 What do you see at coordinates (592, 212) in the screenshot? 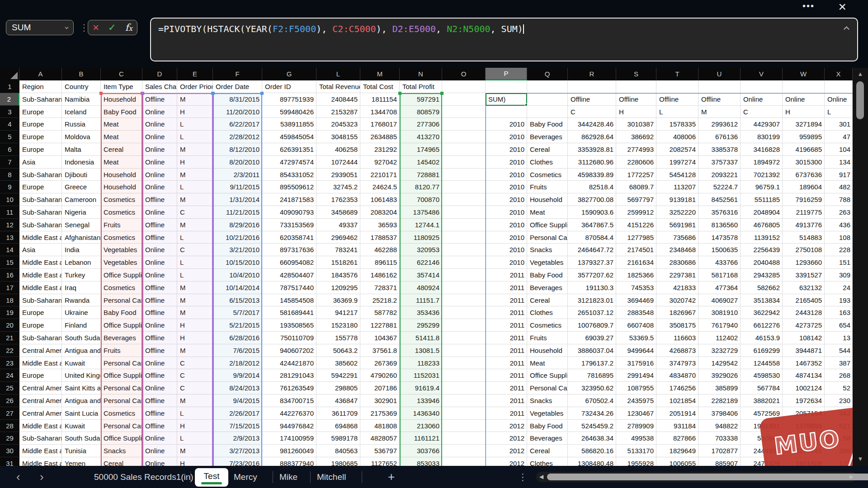
I see `cell-R11: 1590903.6` at bounding box center [592, 212].